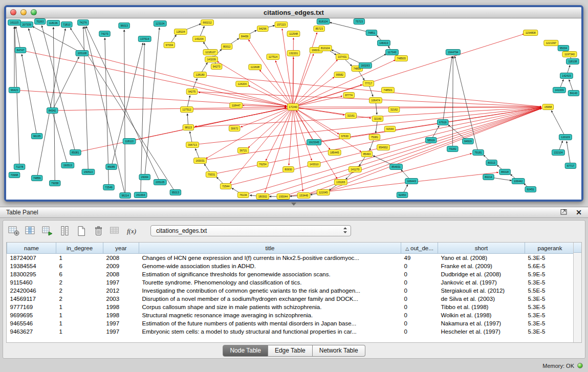 The image size is (588, 372). What do you see at coordinates (325, 48) in the screenshot?
I see `network-node: 813104` at bounding box center [325, 48].